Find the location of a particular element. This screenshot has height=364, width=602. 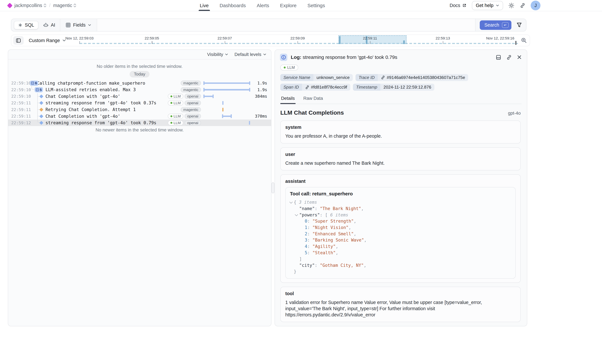

attribute-badge: magentic is located at coordinates (191, 110).